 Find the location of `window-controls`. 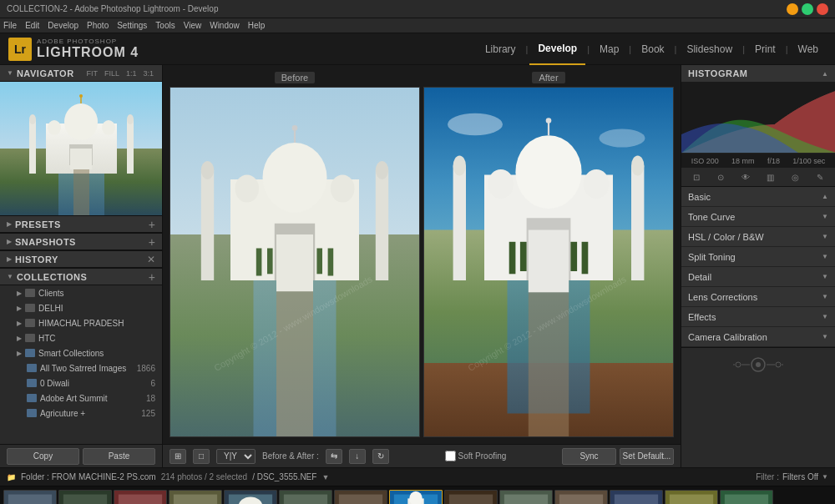

window-controls is located at coordinates (807, 9).